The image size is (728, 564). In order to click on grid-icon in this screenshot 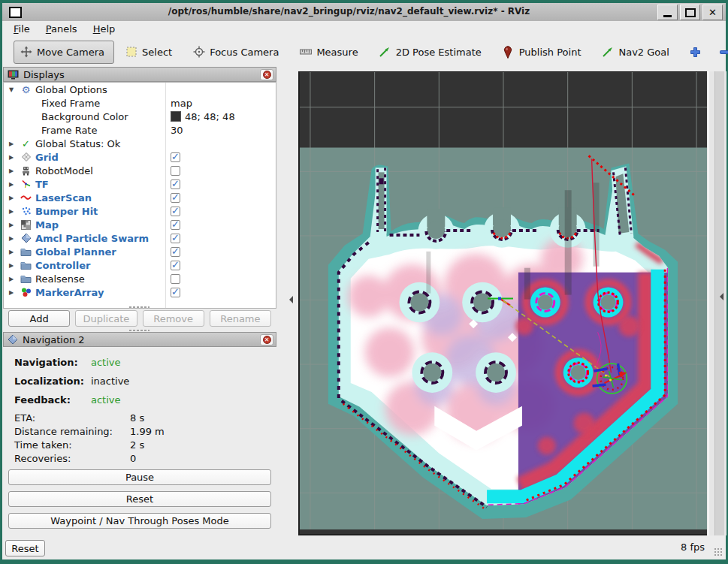, I will do `click(26, 158)`.